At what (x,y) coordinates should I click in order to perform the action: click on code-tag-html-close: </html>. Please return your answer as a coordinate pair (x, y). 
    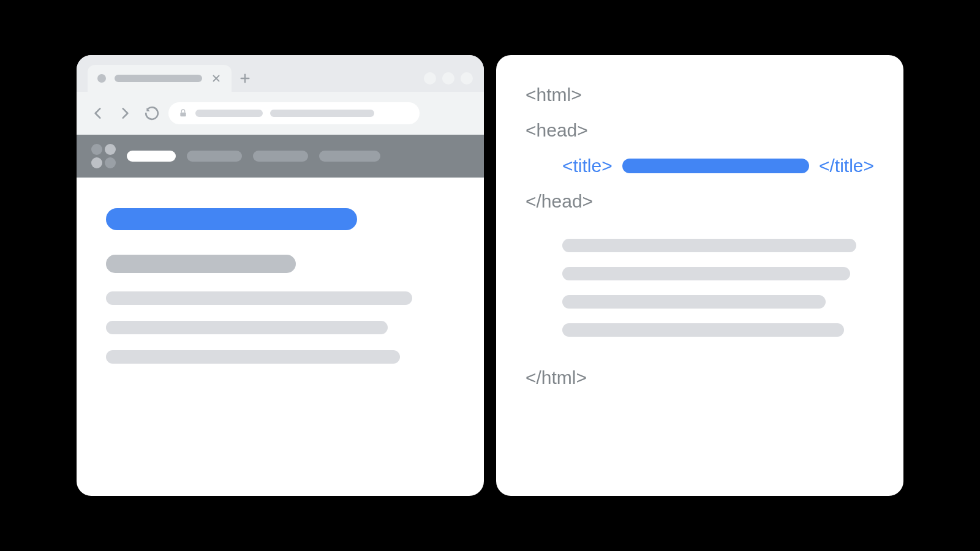
    Looking at the image, I should click on (699, 378).